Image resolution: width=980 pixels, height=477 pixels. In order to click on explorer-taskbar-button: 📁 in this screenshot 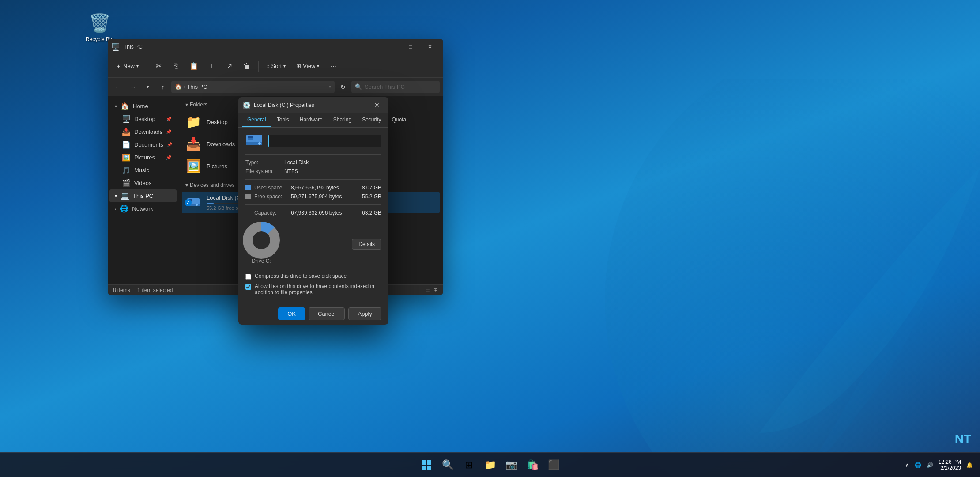, I will do `click(490, 465)`.